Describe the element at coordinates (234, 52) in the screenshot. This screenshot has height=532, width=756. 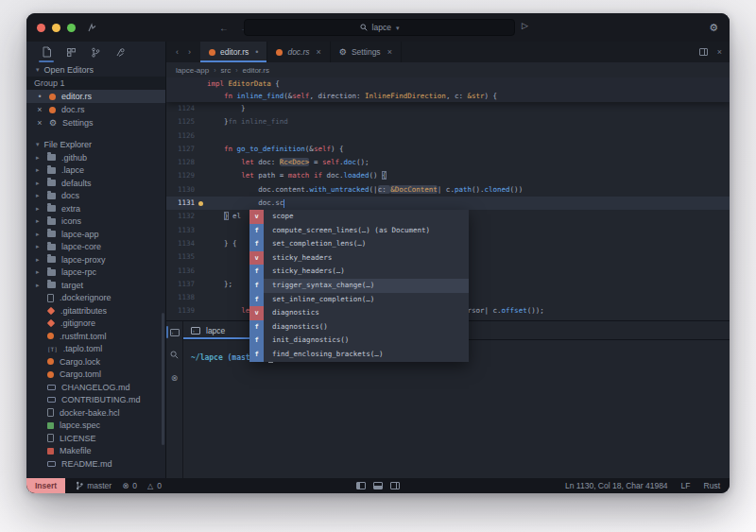
I see `tab-editor.rs: editor.rs•` at that location.